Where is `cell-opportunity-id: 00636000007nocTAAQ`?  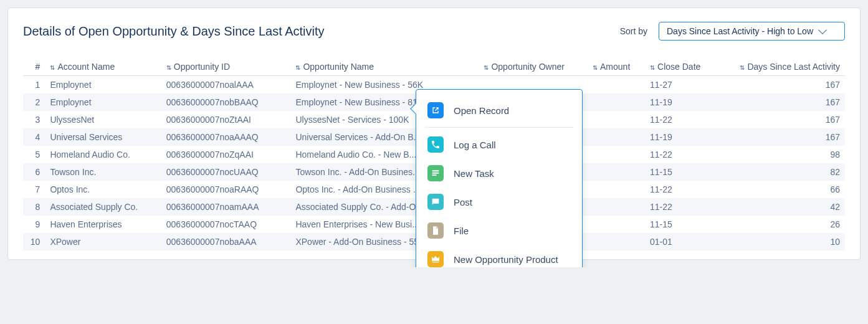 cell-opportunity-id: 00636000007nocTAAQ is located at coordinates (226, 224).